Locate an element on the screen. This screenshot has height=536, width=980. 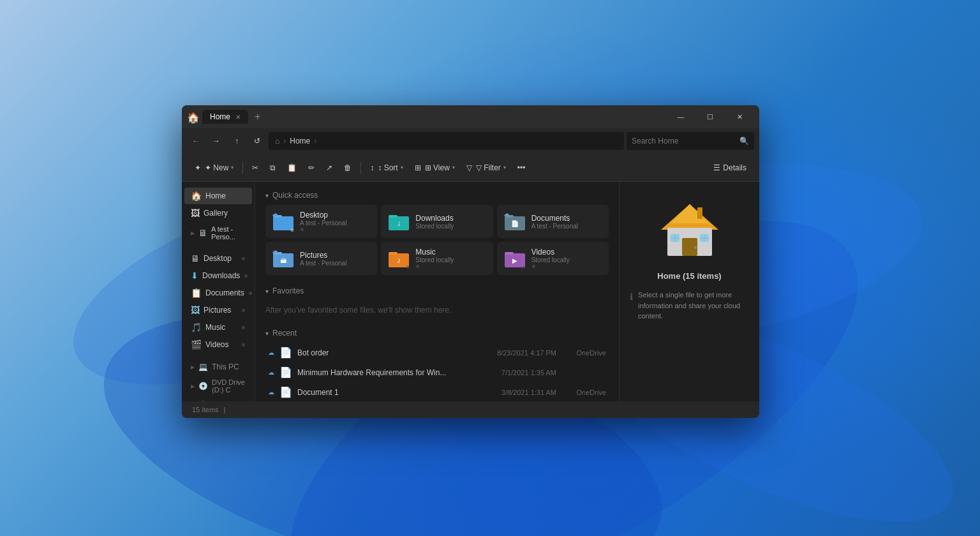
rename-btn: ✏ is located at coordinates (311, 168).